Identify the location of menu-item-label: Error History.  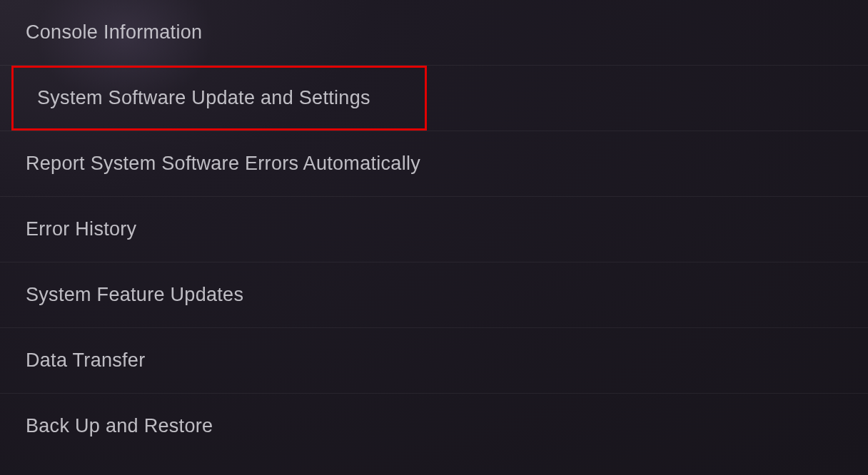
(81, 229).